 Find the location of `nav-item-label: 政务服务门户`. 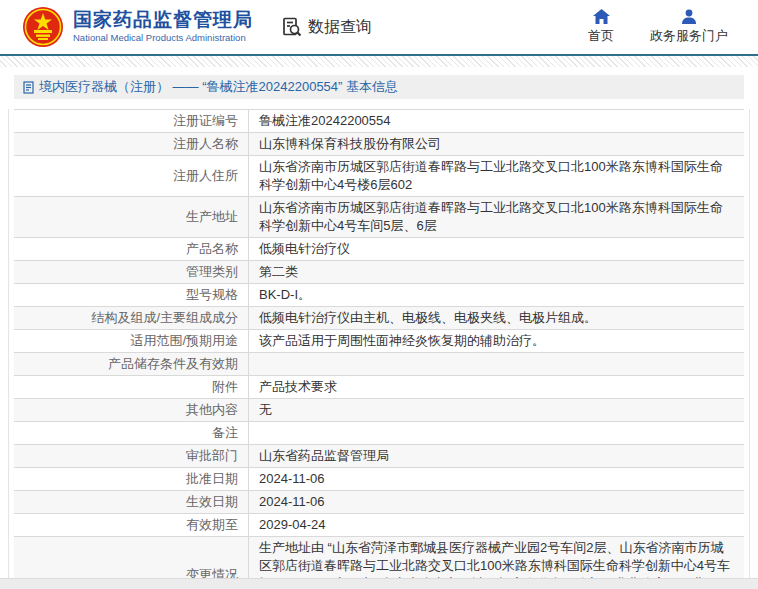

nav-item-label: 政务服务门户 is located at coordinates (689, 36).